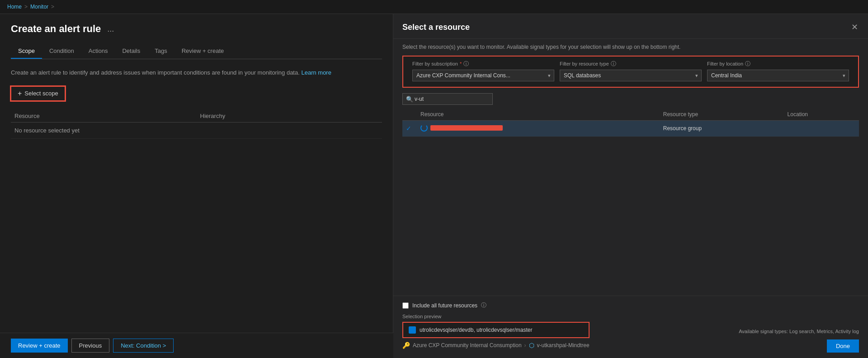  What do you see at coordinates (631, 64) in the screenshot?
I see `filter-resource-type-label: Filter by resource type ⓘ` at bounding box center [631, 64].